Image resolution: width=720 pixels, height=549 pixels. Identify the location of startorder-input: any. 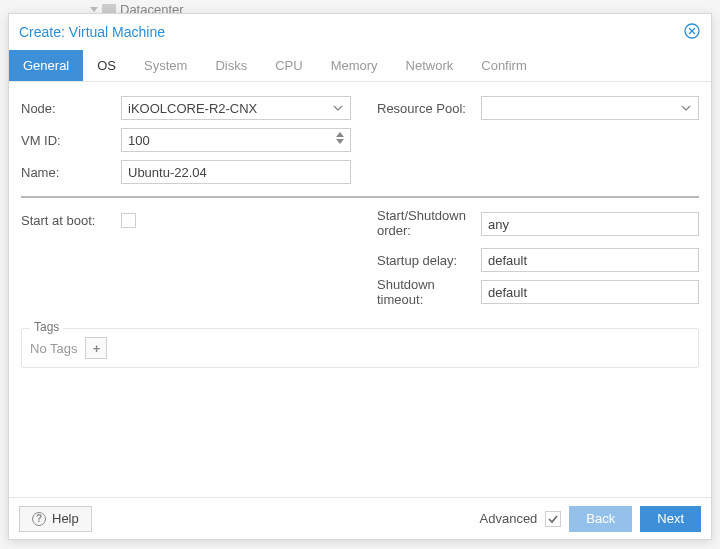
(590, 224).